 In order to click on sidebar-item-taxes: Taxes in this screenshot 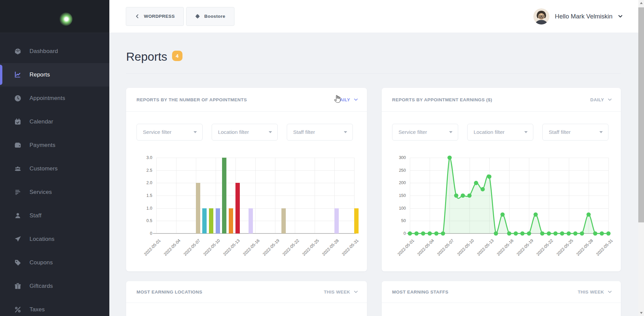, I will do `click(55, 307)`.